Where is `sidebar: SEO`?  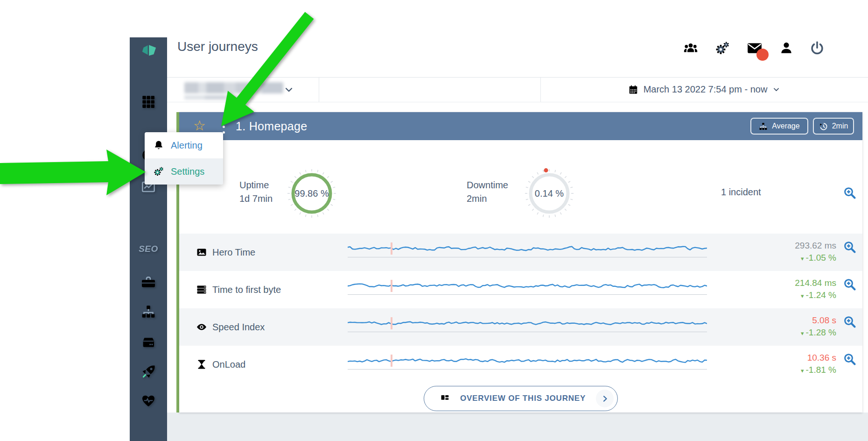
sidebar: SEO is located at coordinates (148, 239).